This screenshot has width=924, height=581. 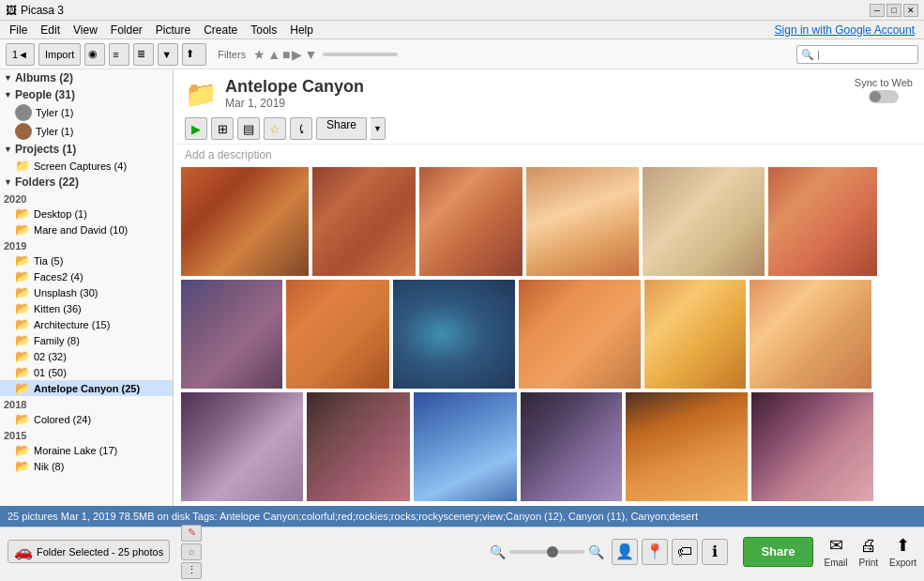 I want to click on star-button: ☆, so click(x=275, y=129).